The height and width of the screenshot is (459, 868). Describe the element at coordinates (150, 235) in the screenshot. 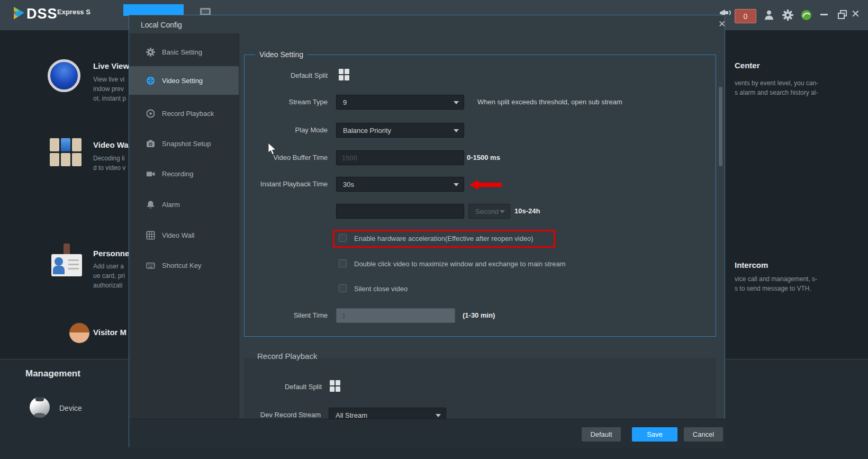

I see `grid-icon` at that location.